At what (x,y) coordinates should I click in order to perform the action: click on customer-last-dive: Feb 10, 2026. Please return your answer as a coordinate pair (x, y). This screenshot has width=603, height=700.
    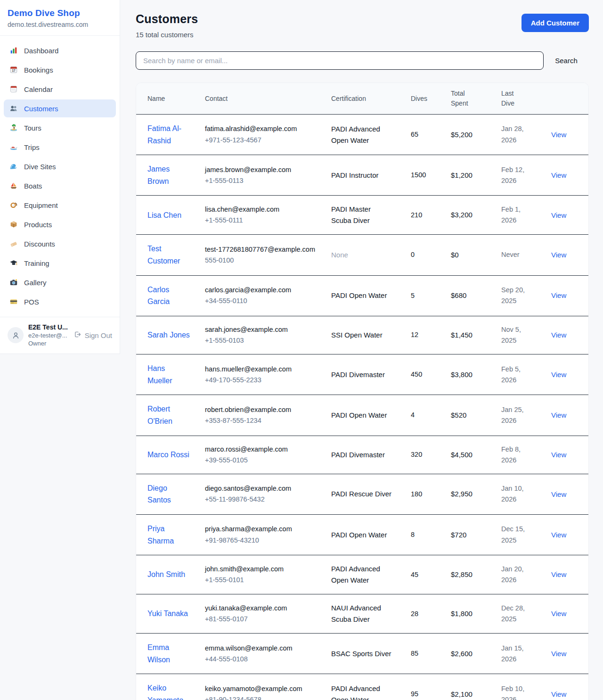
    Looking at the image, I should click on (526, 687).